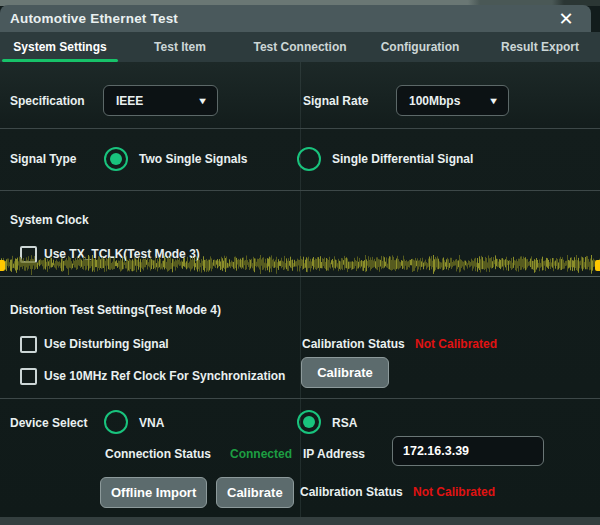 The width and height of the screenshot is (600, 525). What do you see at coordinates (540, 47) in the screenshot?
I see `tab-result-export: Result Export` at bounding box center [540, 47].